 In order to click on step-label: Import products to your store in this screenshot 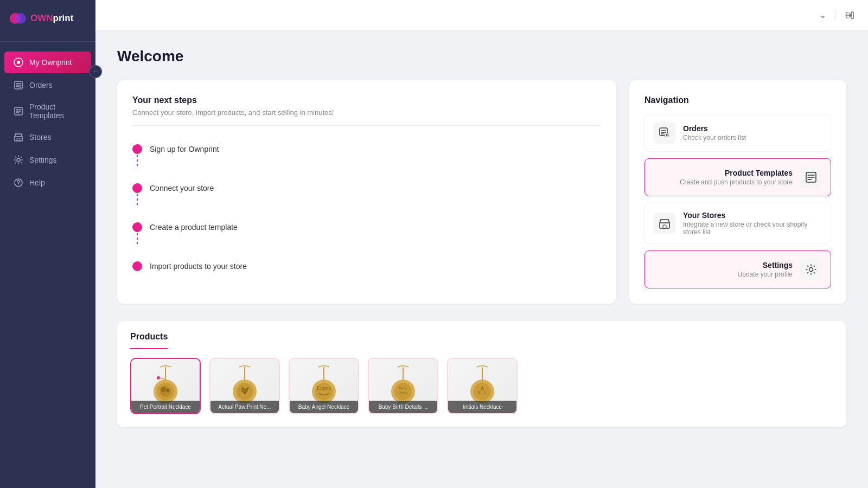, I will do `click(199, 266)`.